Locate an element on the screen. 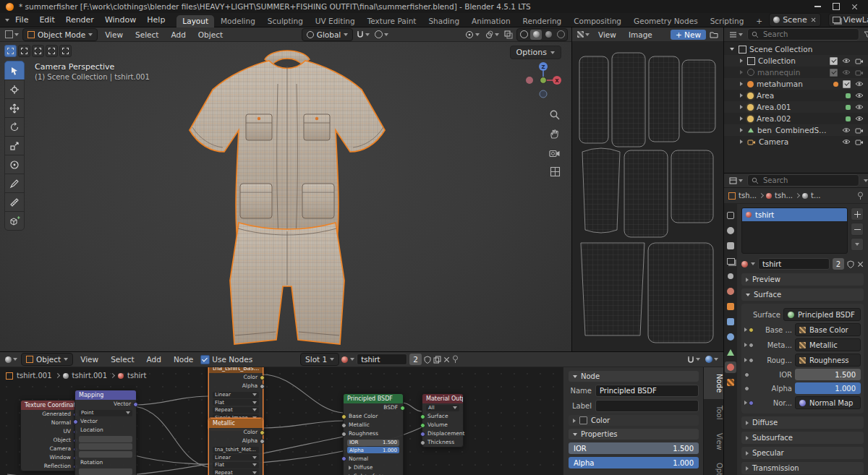 This screenshot has height=475, width=868. node-material-output: Material Output All Surface Volume Displ… is located at coordinates (443, 421).